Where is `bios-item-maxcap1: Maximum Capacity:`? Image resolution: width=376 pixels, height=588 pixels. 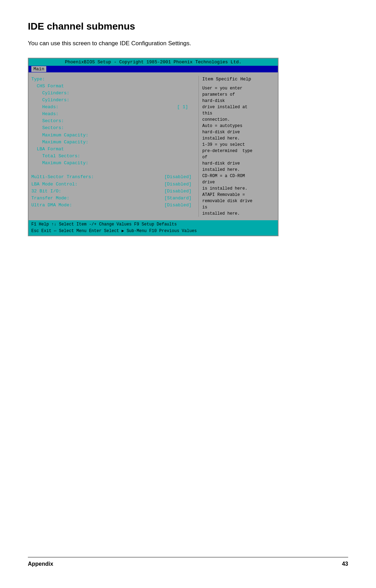
bios-item-maxcap1: Maximum Capacity: is located at coordinates (113, 135).